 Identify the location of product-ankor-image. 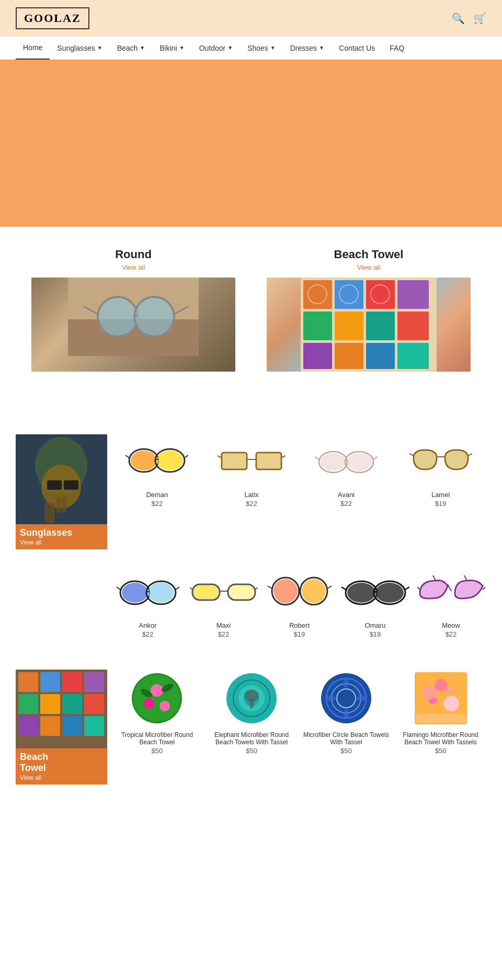
(147, 591).